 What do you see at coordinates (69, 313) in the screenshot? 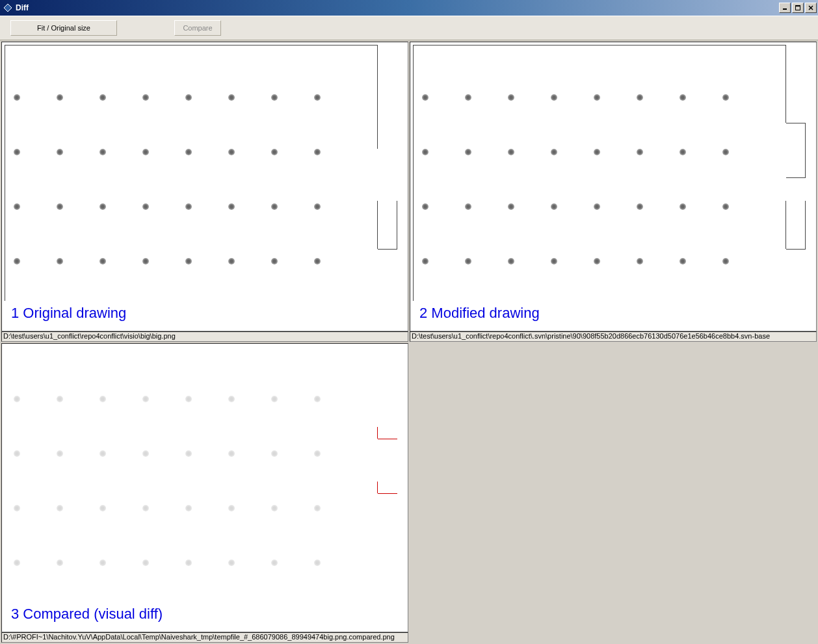
I see `caption-original: 1 Original drawing` at bounding box center [69, 313].